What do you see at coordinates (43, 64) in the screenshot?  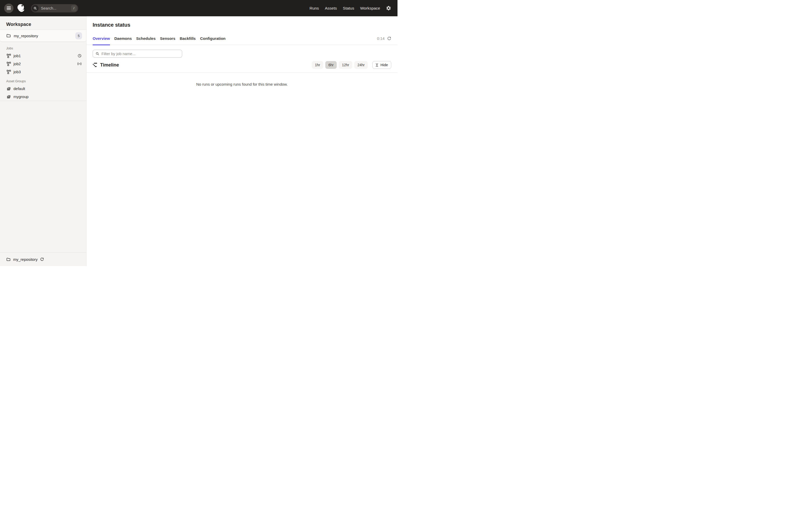 I see `sidebar-item-job2: job2` at bounding box center [43, 64].